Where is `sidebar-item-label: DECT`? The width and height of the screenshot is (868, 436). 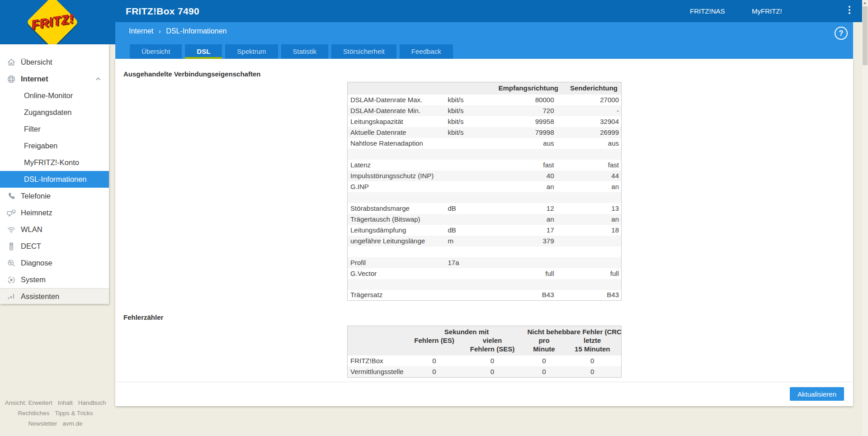 sidebar-item-label: DECT is located at coordinates (31, 246).